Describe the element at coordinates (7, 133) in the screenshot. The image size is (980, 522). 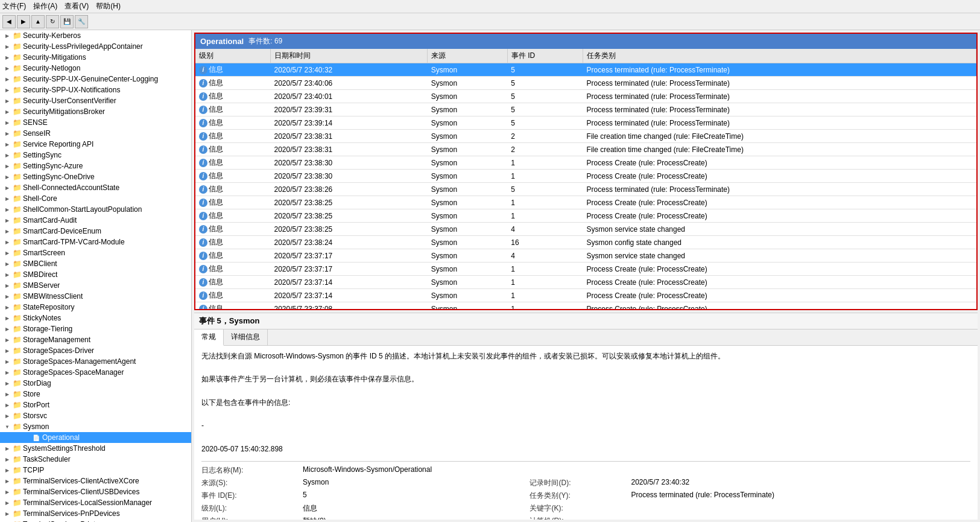
I see `expand-icon-senseir` at that location.